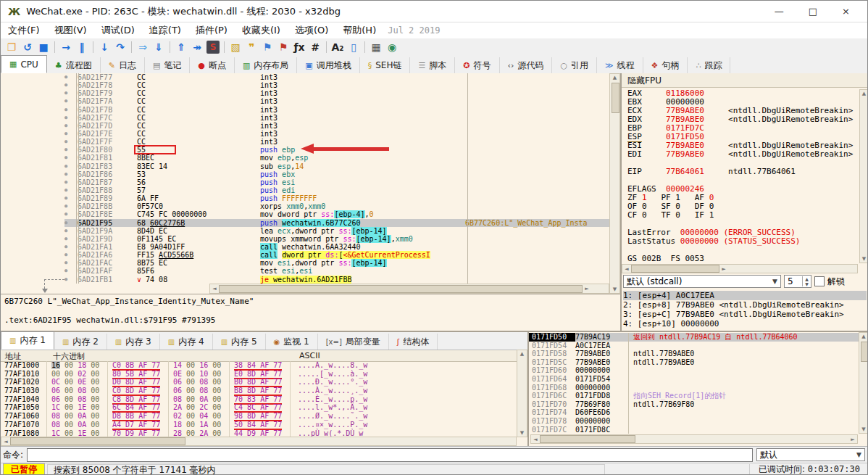  Describe the element at coordinates (305, 126) in the screenshot. I see `disasm-row: ●6AD21F7DCCint3` at that location.